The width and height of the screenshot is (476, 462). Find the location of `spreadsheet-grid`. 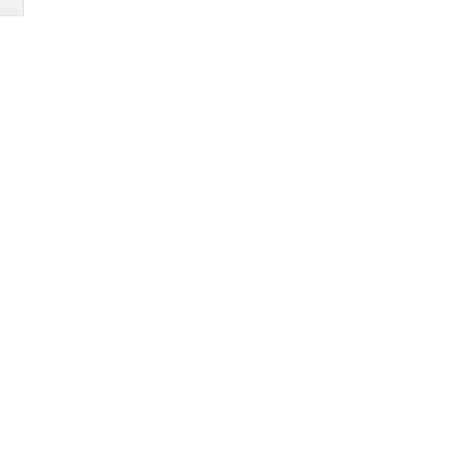

spreadsheet-grid is located at coordinates (238, 8).